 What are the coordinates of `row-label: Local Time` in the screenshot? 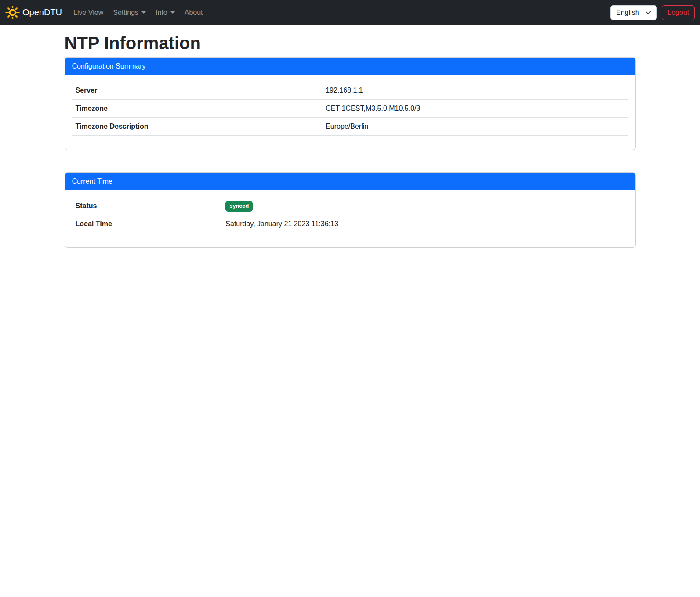 It's located at (147, 224).